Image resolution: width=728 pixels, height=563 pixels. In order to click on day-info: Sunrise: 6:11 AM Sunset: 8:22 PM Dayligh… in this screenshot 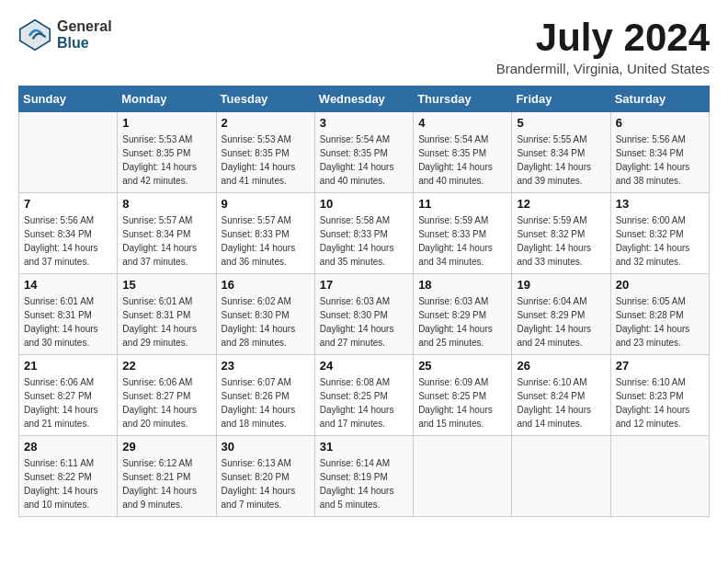, I will do `click(68, 484)`.